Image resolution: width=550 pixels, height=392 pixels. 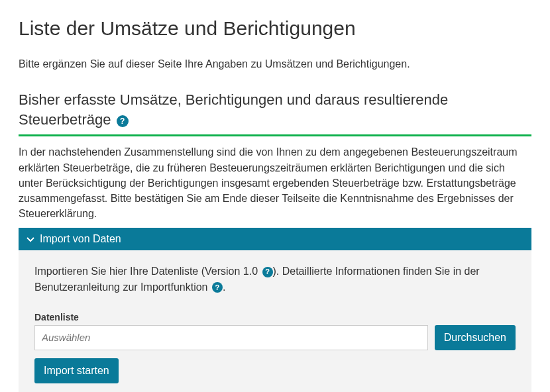 I want to click on import-desc-pre: Importieren Sie hier Ihre Datenliste (Ve…, so click(x=148, y=271).